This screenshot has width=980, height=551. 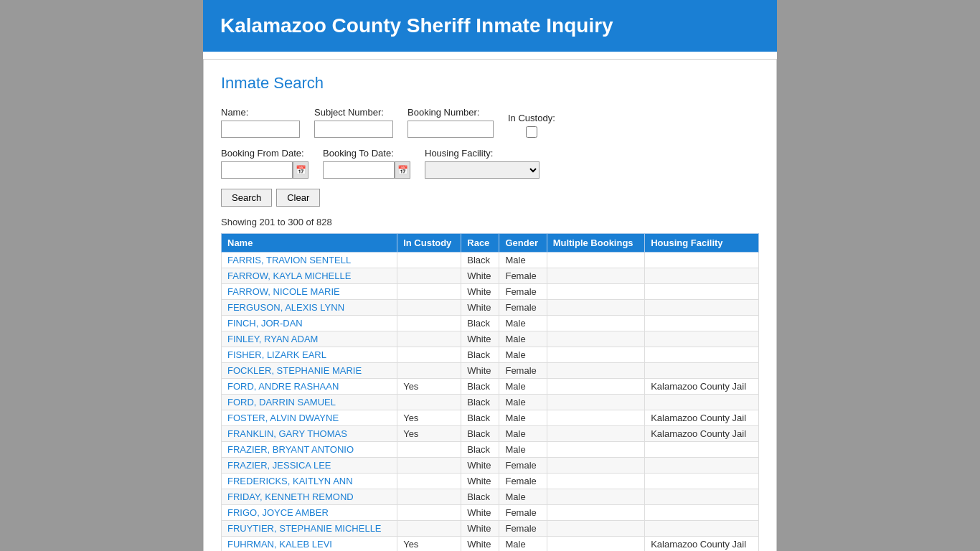 What do you see at coordinates (294, 370) in the screenshot?
I see `inmate-name-link: FOCKLER, STEPHANIE MARIE` at bounding box center [294, 370].